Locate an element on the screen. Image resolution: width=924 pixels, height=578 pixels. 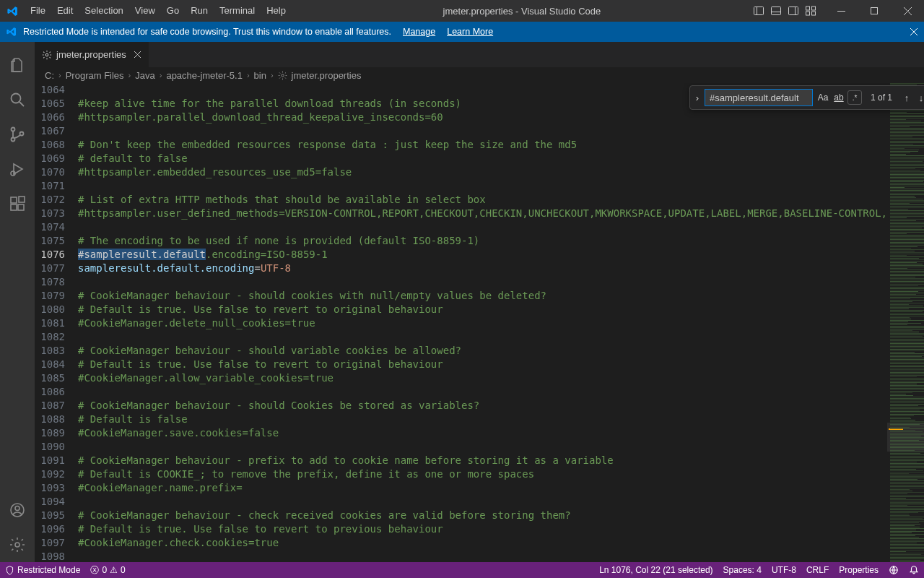
breadcrumb-part: bin is located at coordinates (260, 75).